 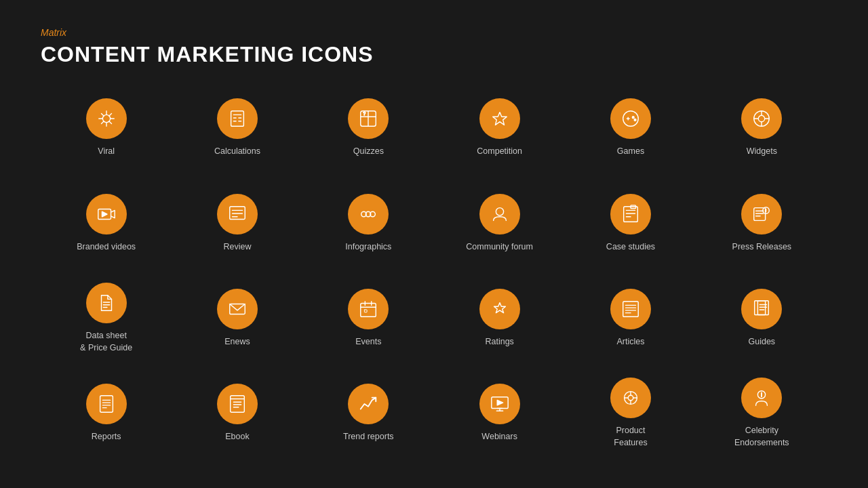 What do you see at coordinates (368, 214) in the screenshot?
I see `infographics-icon` at bounding box center [368, 214].